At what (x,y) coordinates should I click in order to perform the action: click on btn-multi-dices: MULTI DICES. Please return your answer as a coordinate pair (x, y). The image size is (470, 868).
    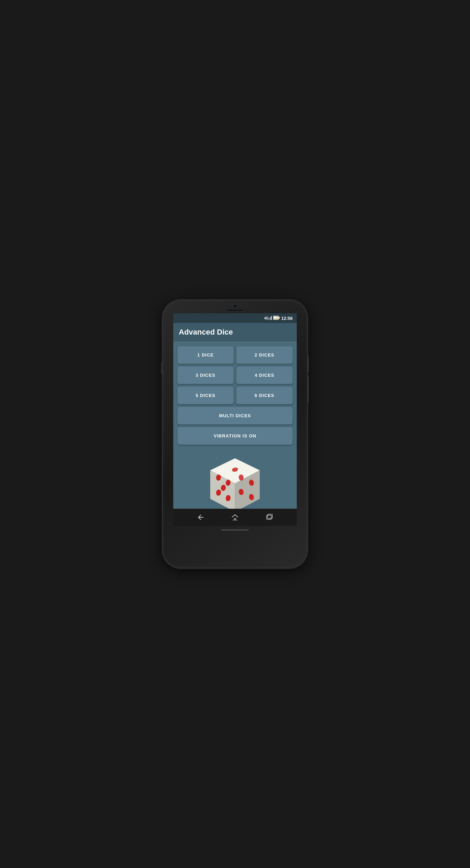
    Looking at the image, I should click on (235, 415).